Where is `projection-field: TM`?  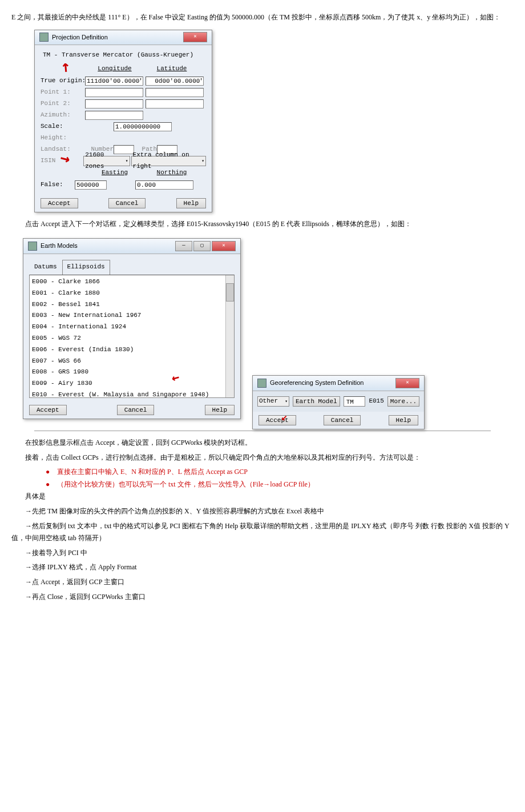 projection-field: TM is located at coordinates (355, 401).